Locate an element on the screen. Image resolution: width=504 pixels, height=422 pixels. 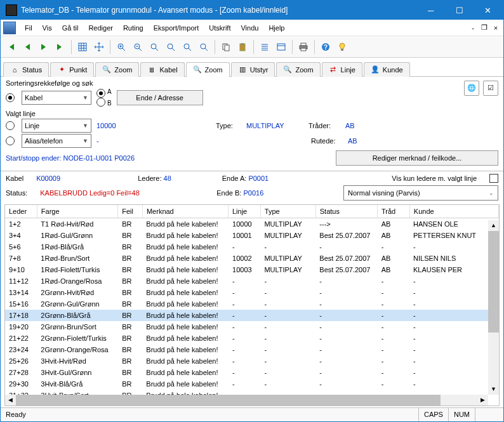
visning-select: Normal visning (Parvis)⌄ is located at coordinates (421, 193).